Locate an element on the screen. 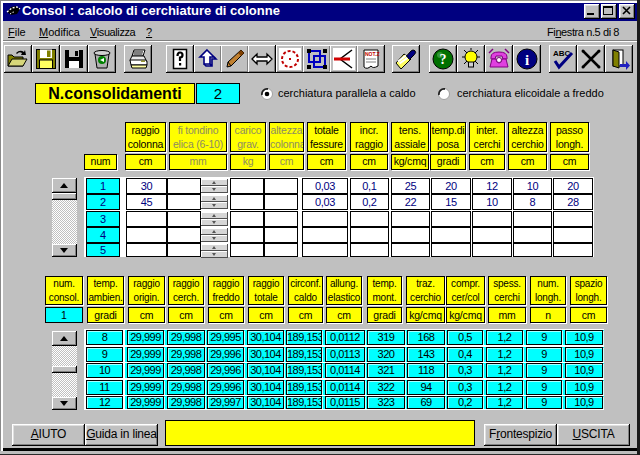 The height and width of the screenshot is (455, 640). svg-text: i is located at coordinates (527, 60).